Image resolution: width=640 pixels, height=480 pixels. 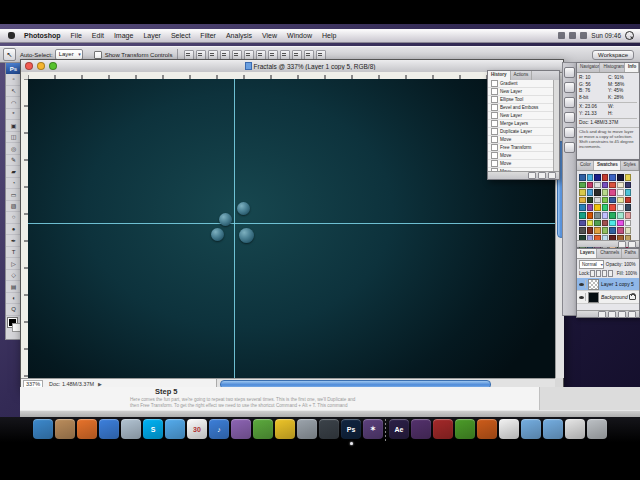 I want to click on photoshop-icon: Ps, so click(x=351, y=429).